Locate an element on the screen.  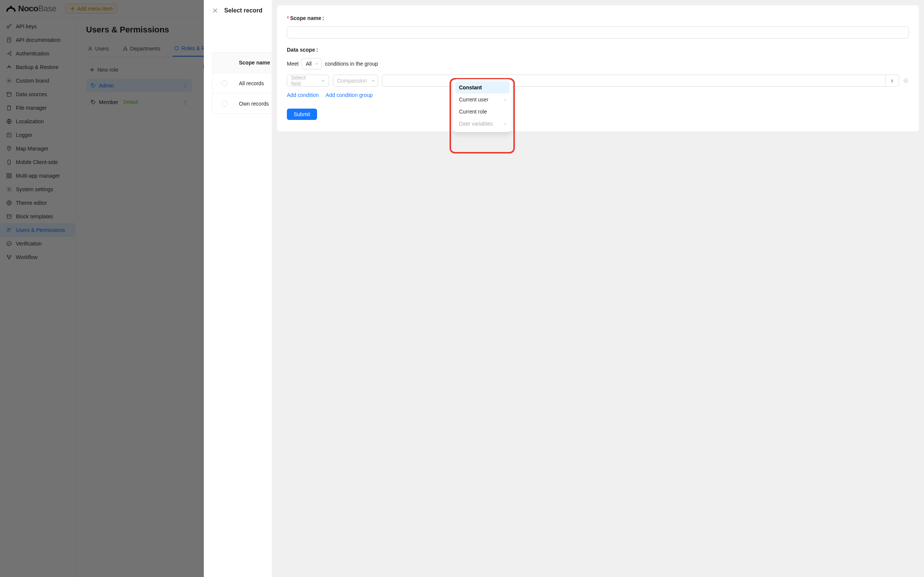
var-item-label: Current role is located at coordinates (473, 111).